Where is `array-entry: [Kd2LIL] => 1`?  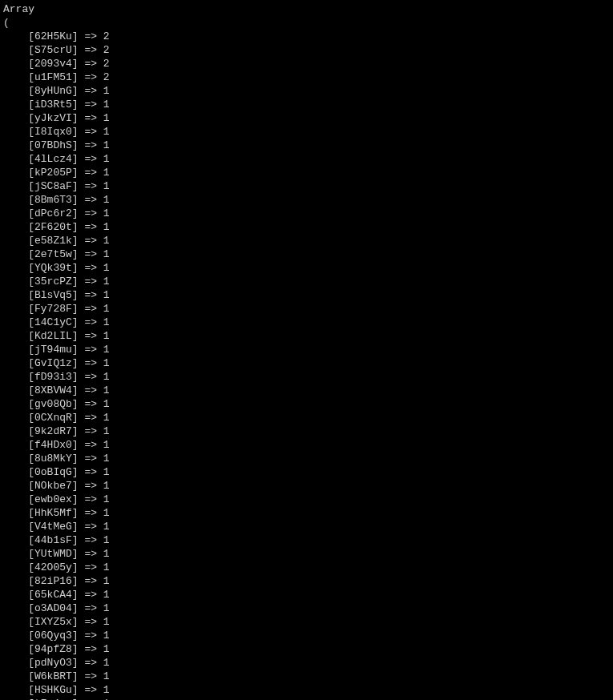
array-entry: [Kd2LIL] => 1 is located at coordinates (308, 336).